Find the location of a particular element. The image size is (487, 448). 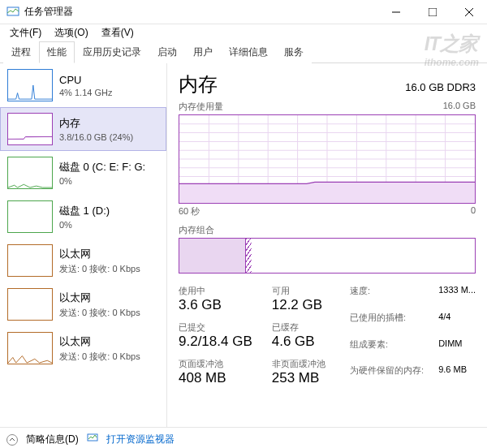

sidebar-item-label: 磁盘 0 (C: E: F: G: is located at coordinates (102, 167).